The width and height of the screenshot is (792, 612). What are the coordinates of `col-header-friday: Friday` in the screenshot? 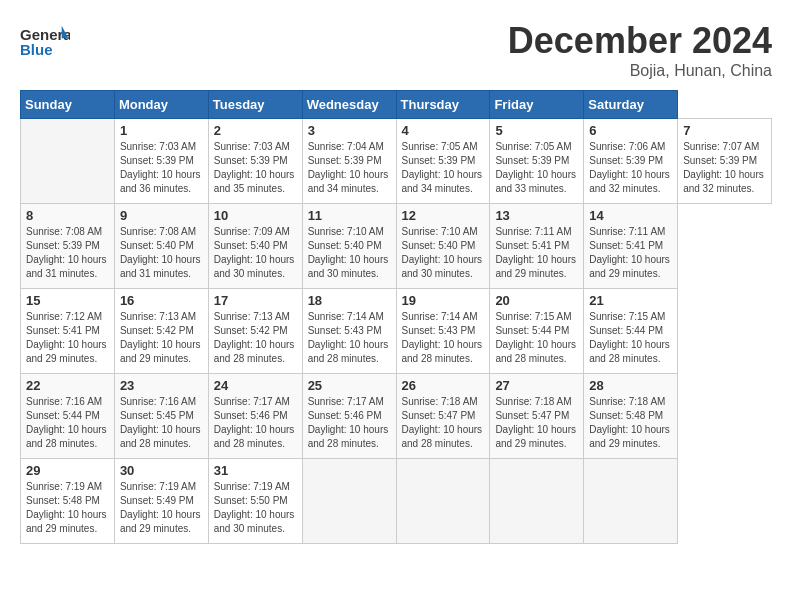 It's located at (537, 105).